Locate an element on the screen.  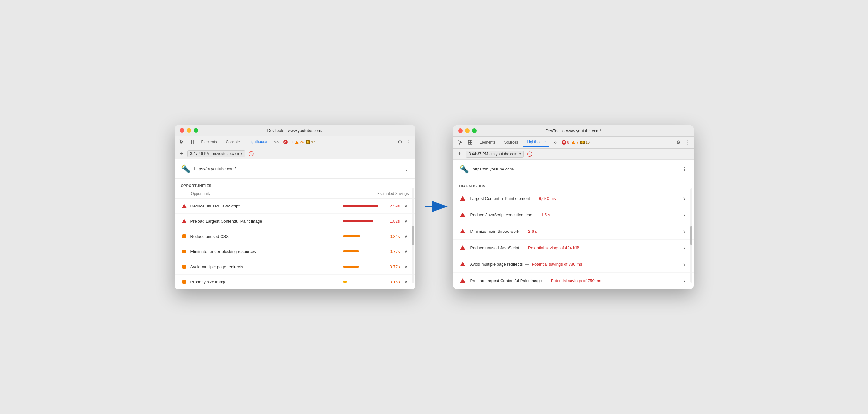
opp-row-1: Reduce unused JavaScript 2.59s ∨ is located at coordinates (295, 206).